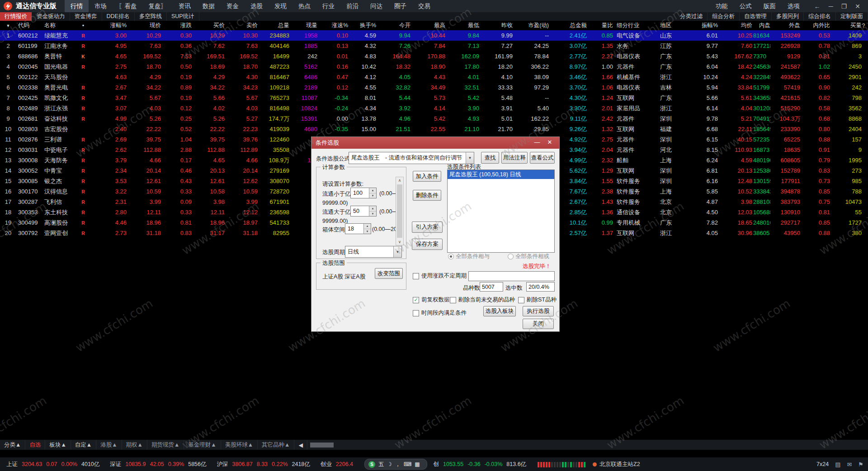 The image size is (868, 471). What do you see at coordinates (514, 158) in the screenshot?
I see `usage-notes-button: 用法注释` at bounding box center [514, 158].